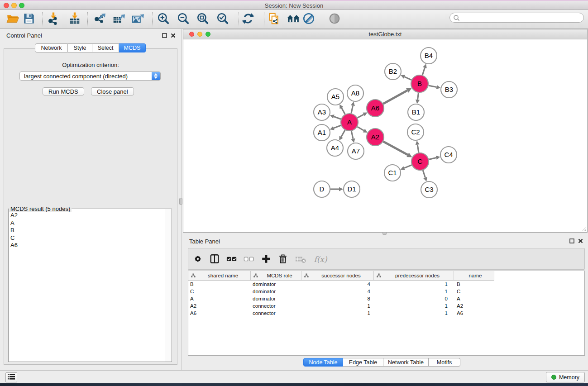 This screenshot has width=588, height=386. Describe the element at coordinates (119, 19) in the screenshot. I see `export-table-button` at that location.